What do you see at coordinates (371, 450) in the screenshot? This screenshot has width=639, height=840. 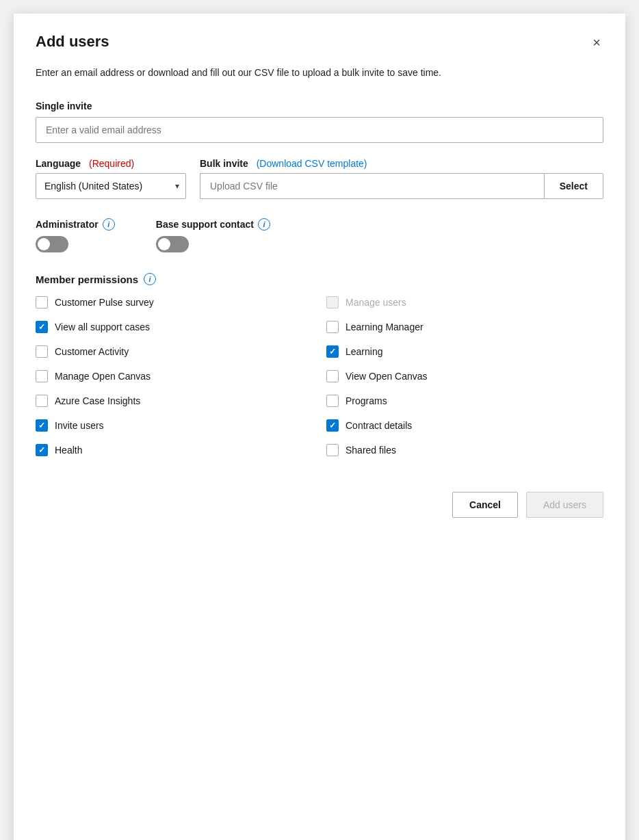 I see `checkbox-label-shared_files: Shared files` at bounding box center [371, 450].